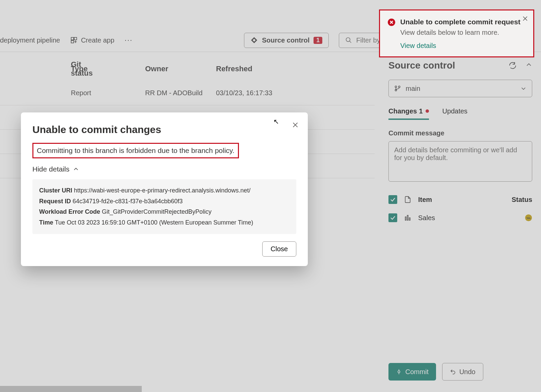  I want to click on source-control-icon, so click(254, 40).